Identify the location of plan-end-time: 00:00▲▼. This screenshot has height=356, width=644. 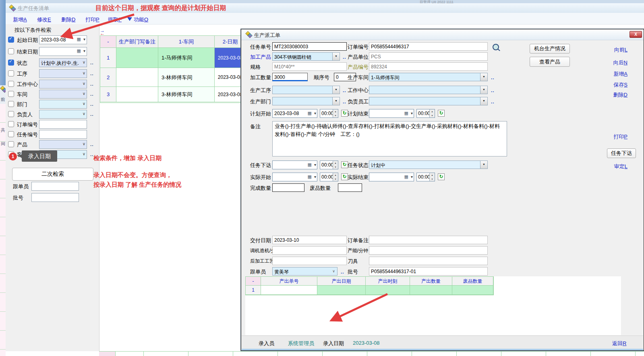
(426, 113).